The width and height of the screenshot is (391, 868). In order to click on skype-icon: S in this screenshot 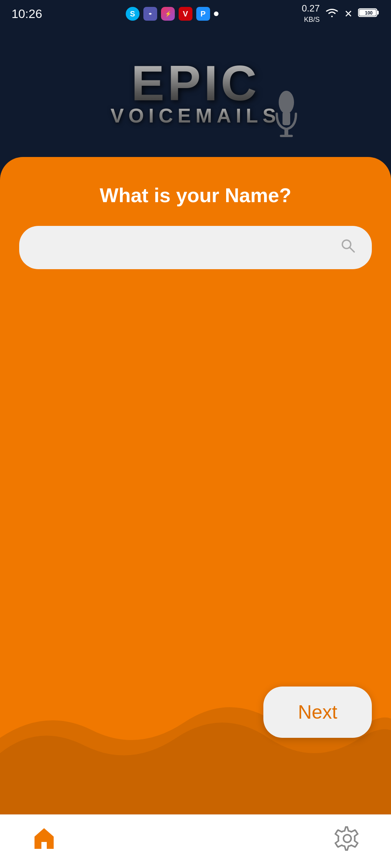, I will do `click(133, 14)`.